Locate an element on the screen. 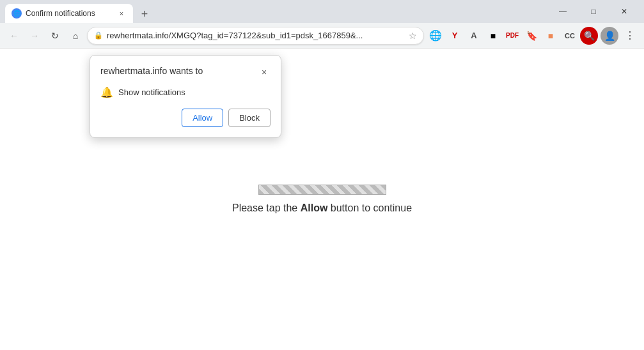 The width and height of the screenshot is (644, 350). nav-bar: ← → ↻ ⌂ 🔒 rewhertmata.info/XMGQ?tag_id=7… is located at coordinates (322, 36).